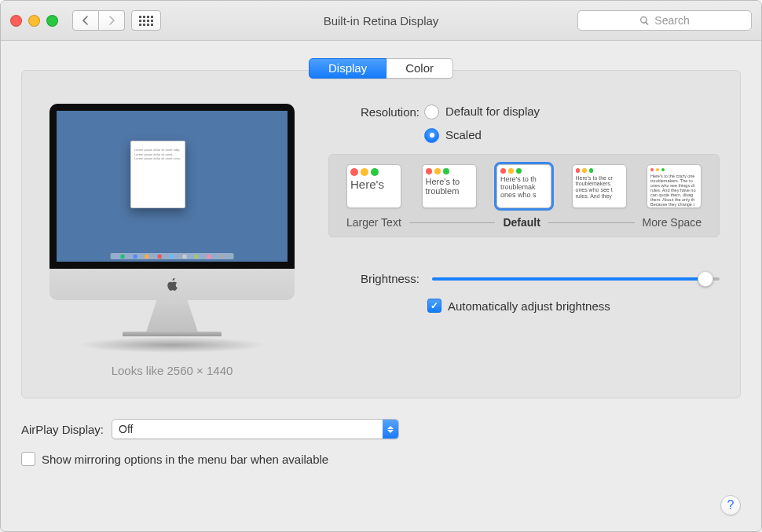  Describe the element at coordinates (569, 279) in the screenshot. I see `slider-fill` at that location.